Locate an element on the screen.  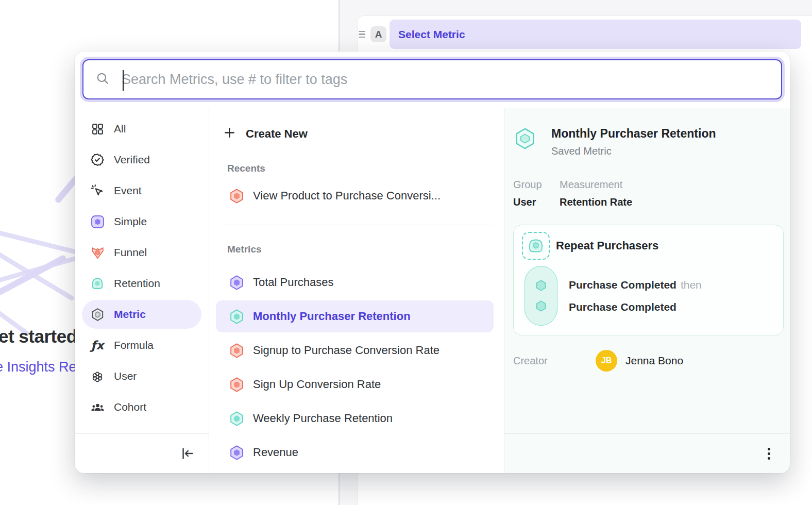
retention-dashed-icon is located at coordinates (536, 246).